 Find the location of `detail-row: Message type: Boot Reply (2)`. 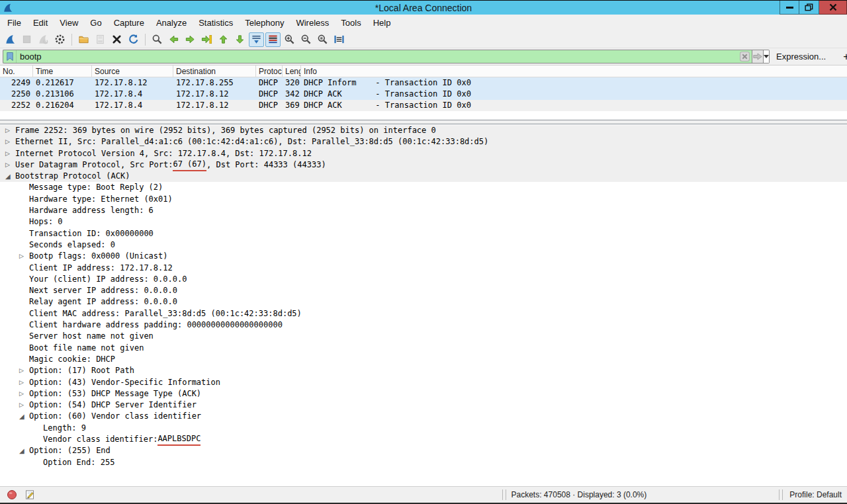

detail-row: Message type: Boot Reply (2) is located at coordinates (424, 188).